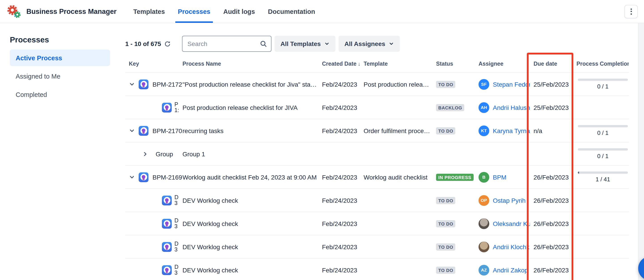 The height and width of the screenshot is (280, 644). I want to click on process-key: BPM-2172, so click(167, 84).